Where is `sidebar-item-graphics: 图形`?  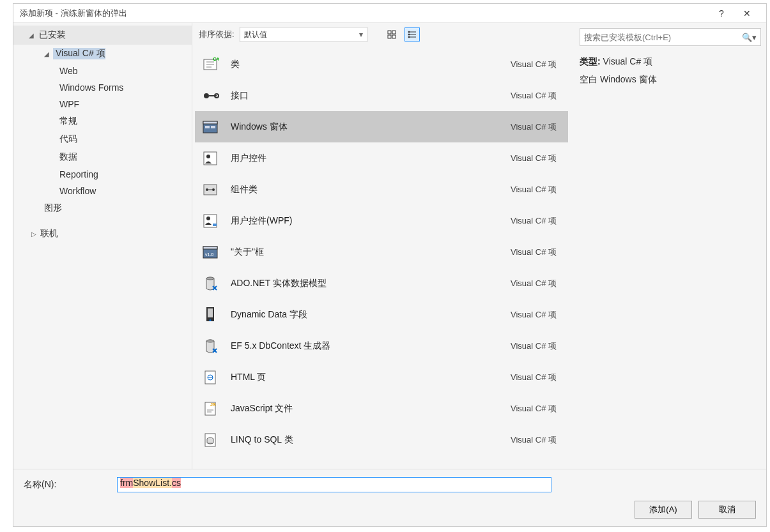
sidebar-item-graphics: 图形 is located at coordinates (102, 208).